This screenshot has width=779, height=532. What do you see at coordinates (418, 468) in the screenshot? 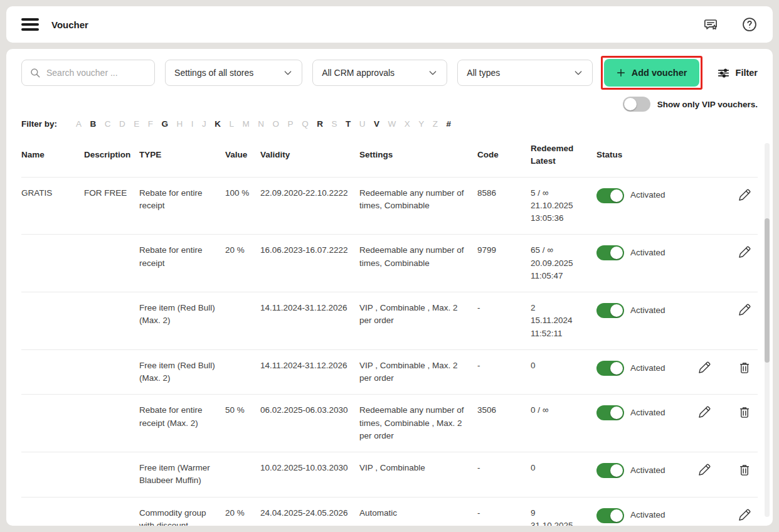
I see `voucher-settings: VIP , Combinable` at bounding box center [418, 468].